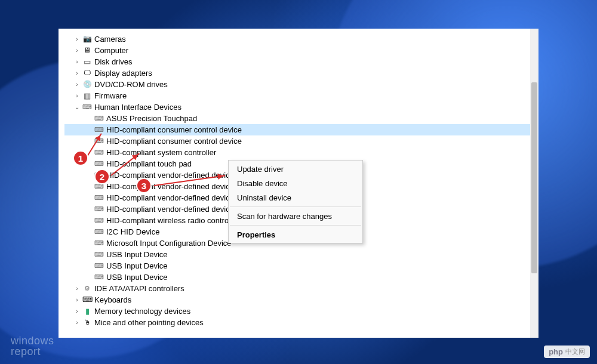  Describe the element at coordinates (32, 346) in the screenshot. I see `watermark-windows-report: windows report` at that location.